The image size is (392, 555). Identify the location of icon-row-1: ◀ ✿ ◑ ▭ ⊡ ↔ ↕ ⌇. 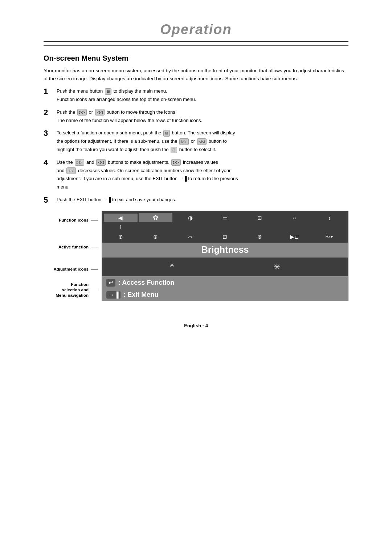
(225, 222).